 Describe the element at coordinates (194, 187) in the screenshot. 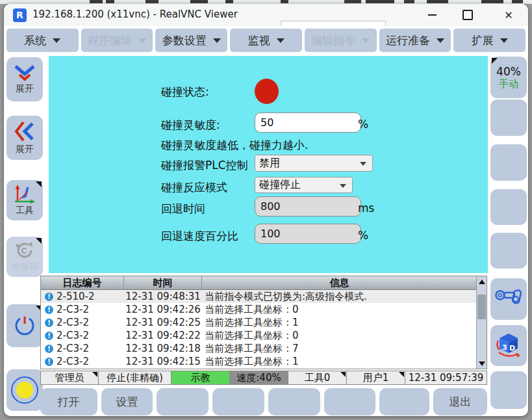

I see `reaction-mode-label: 碰撞反应模式` at that location.